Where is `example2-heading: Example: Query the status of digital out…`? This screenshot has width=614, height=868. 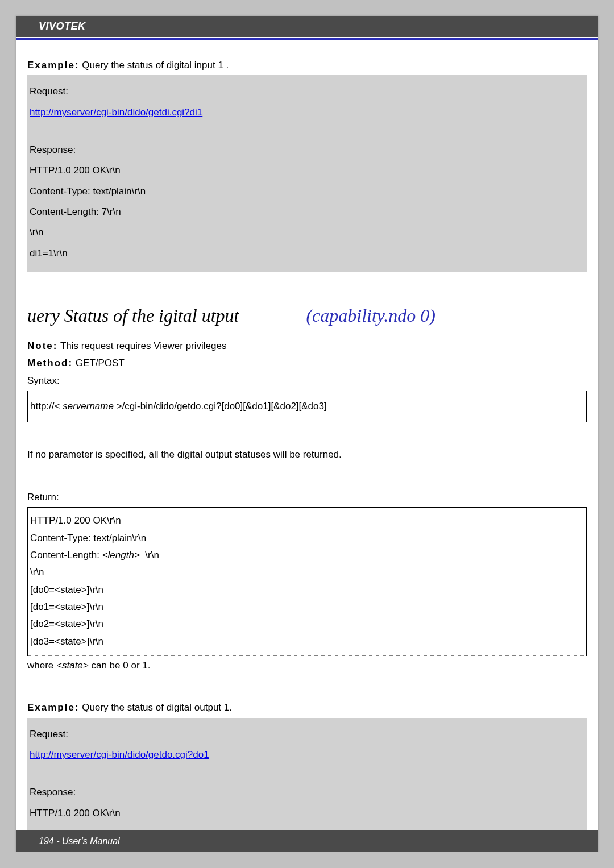
example2-heading: Example: Query the status of digital out… is located at coordinates (307, 708).